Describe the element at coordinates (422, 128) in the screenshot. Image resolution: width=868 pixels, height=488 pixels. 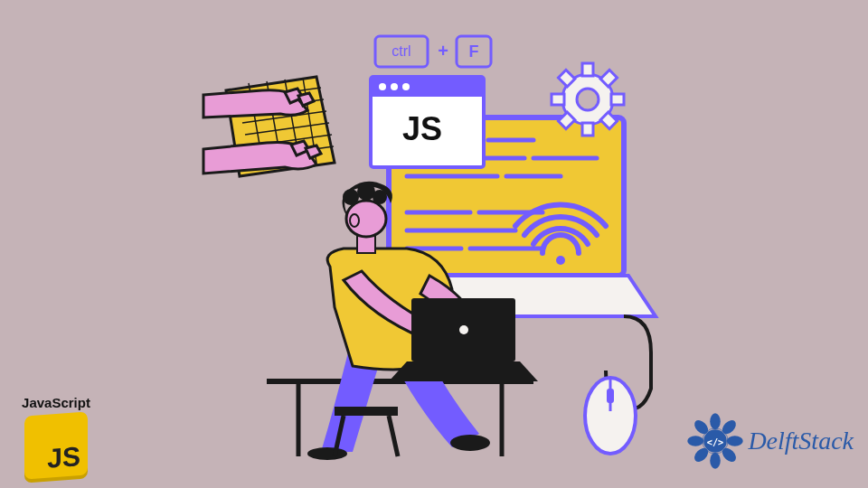
I see `windowcard-title: JS` at that location.